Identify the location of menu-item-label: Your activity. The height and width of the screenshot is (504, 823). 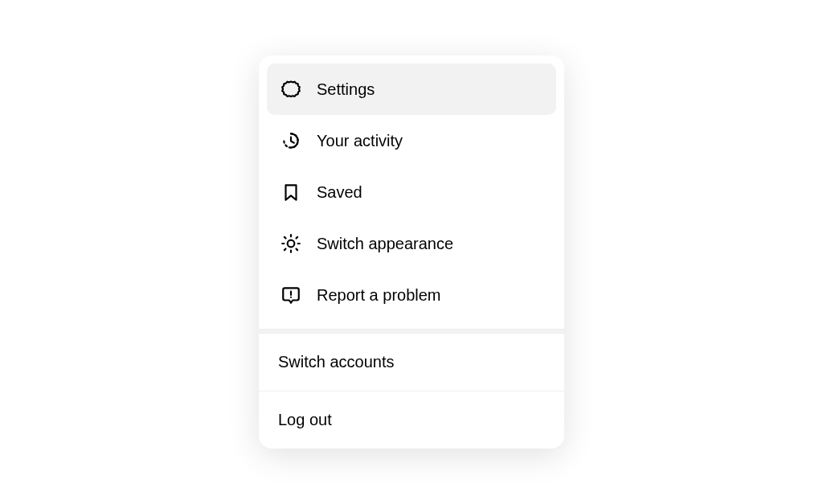
(360, 141).